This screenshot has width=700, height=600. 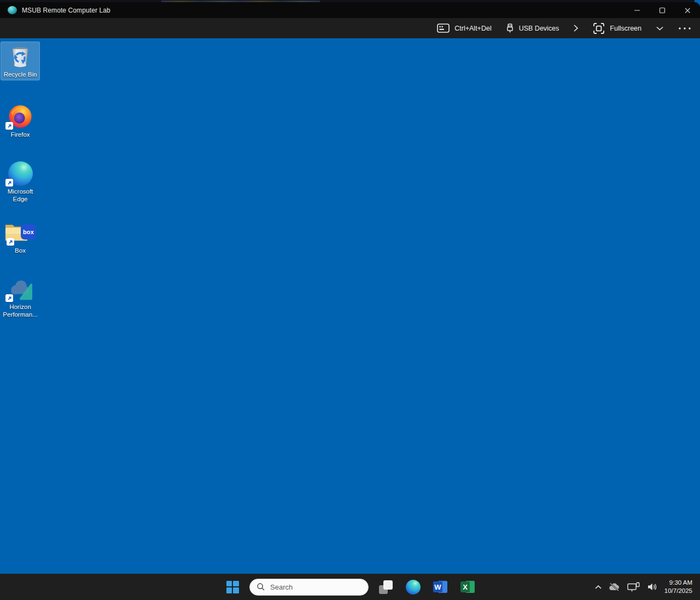 What do you see at coordinates (20, 195) in the screenshot?
I see `desktop-icon-label: Microsoft Edge` at bounding box center [20, 195].